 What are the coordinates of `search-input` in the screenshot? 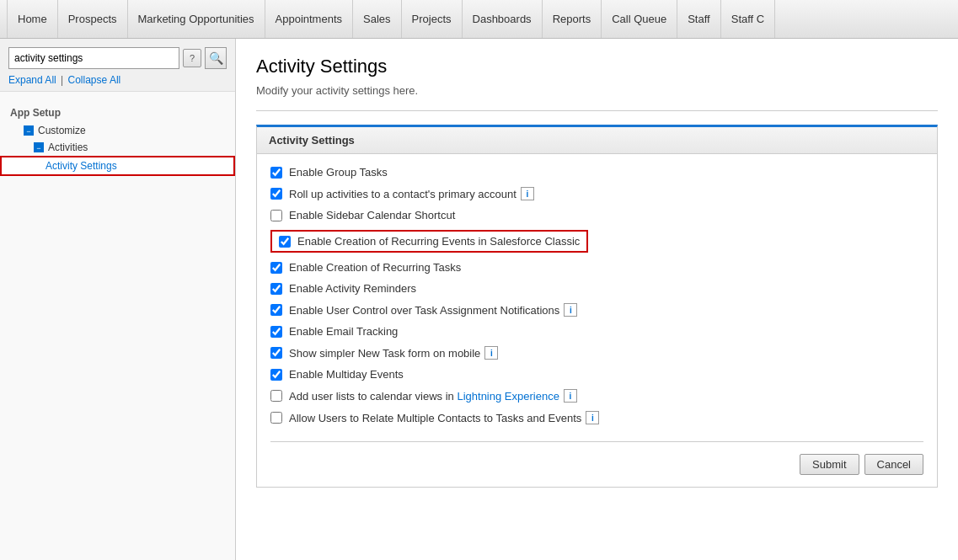 It's located at (94, 58).